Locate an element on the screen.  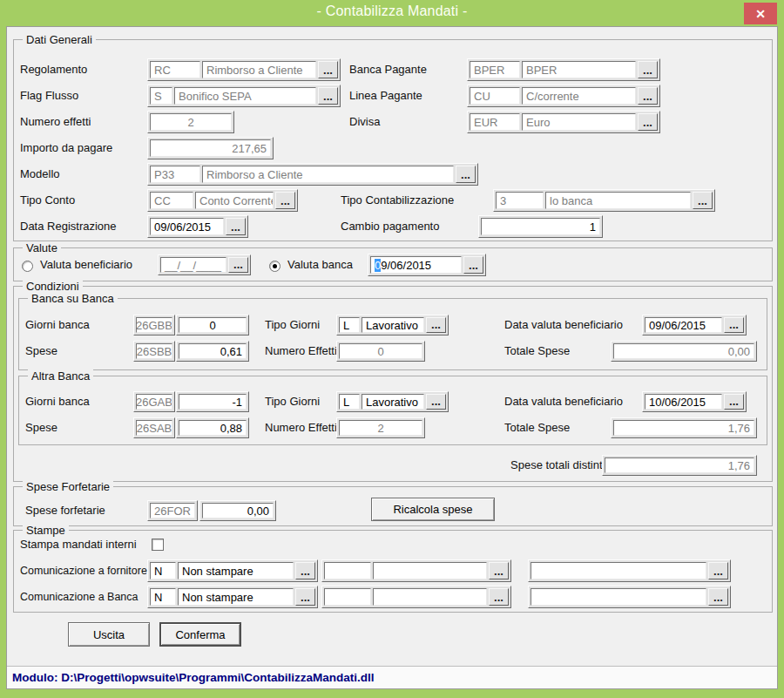
valuta-beneficiario-label: Valuta beneficiario is located at coordinates (86, 265).